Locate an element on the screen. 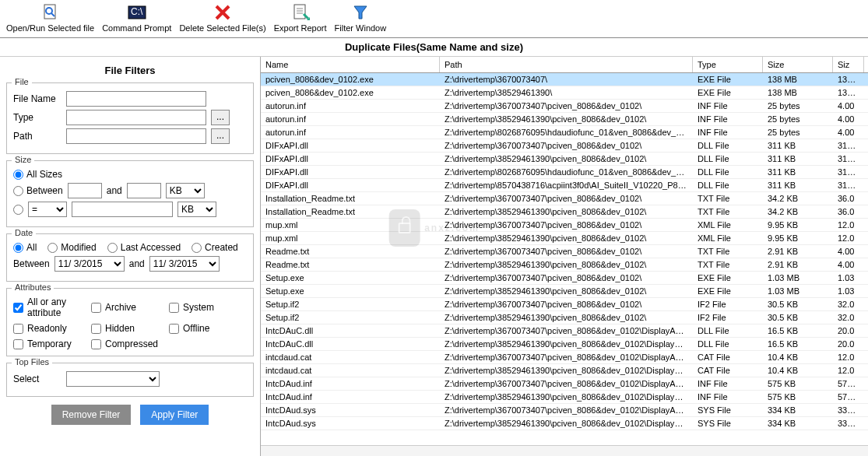 This screenshot has height=456, width=868. table-row: DIFxAPI.dllZ:\drivertemp\8026876095\hdau… is located at coordinates (564, 173).